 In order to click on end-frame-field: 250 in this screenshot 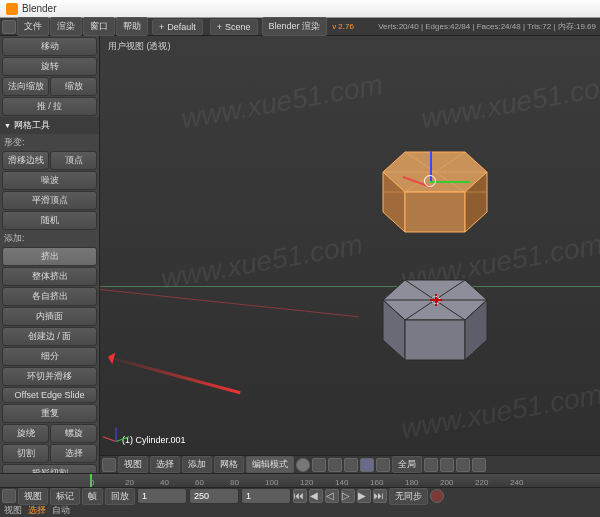, I will do `click(214, 496)`.